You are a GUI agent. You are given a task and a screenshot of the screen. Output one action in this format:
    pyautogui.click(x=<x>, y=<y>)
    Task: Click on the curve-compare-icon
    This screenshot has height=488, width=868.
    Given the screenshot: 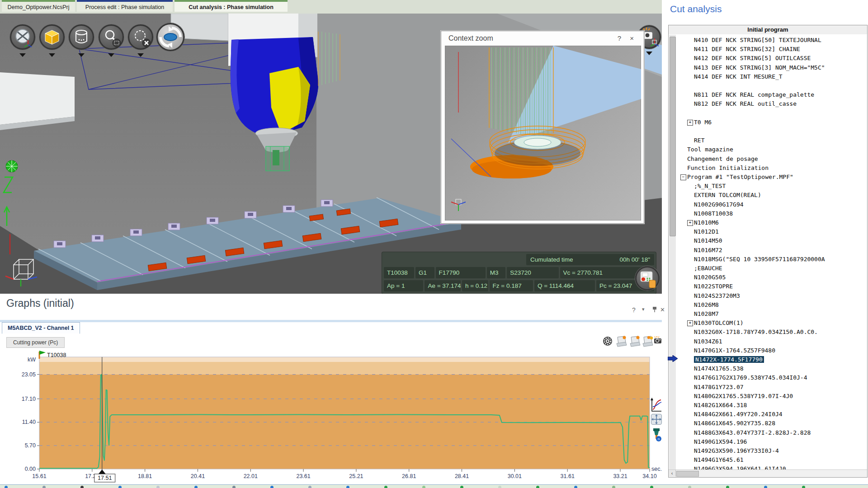 What is the action you would take?
    pyautogui.click(x=656, y=406)
    